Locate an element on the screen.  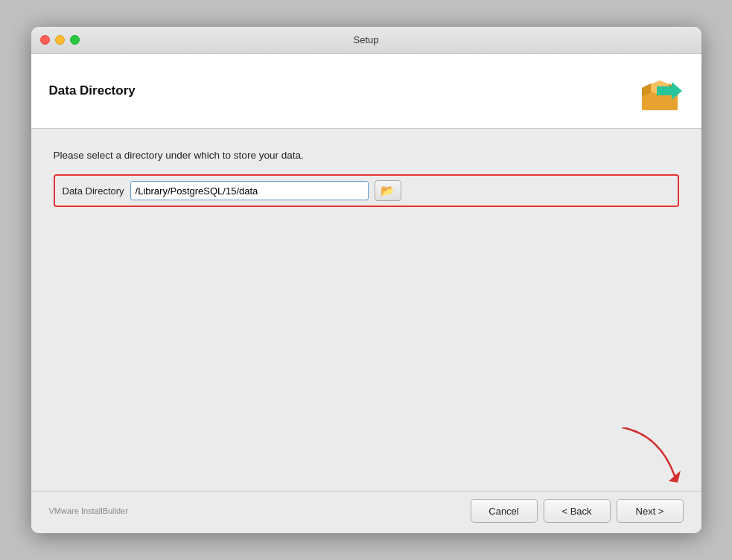
page-header: Data Directory is located at coordinates (366, 91).